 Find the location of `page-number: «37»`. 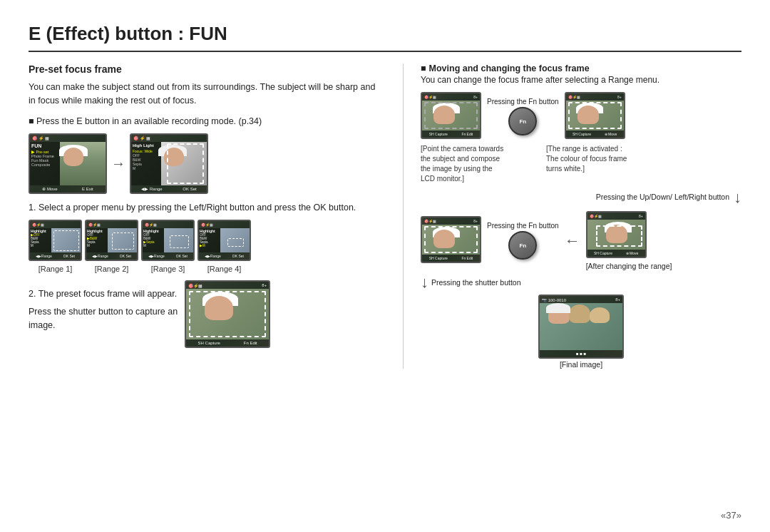

page-number: «37» is located at coordinates (732, 515).